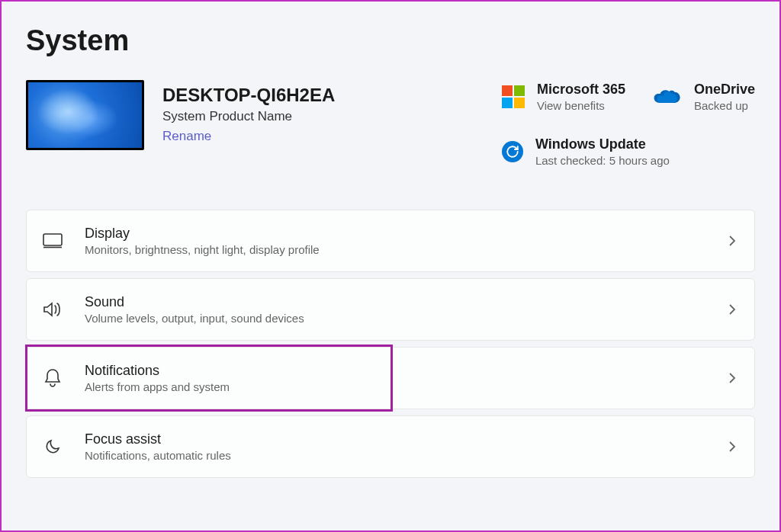  Describe the element at coordinates (396, 319) in the screenshot. I see `item-desc: Volume levels, output, input, sound devi…` at that location.